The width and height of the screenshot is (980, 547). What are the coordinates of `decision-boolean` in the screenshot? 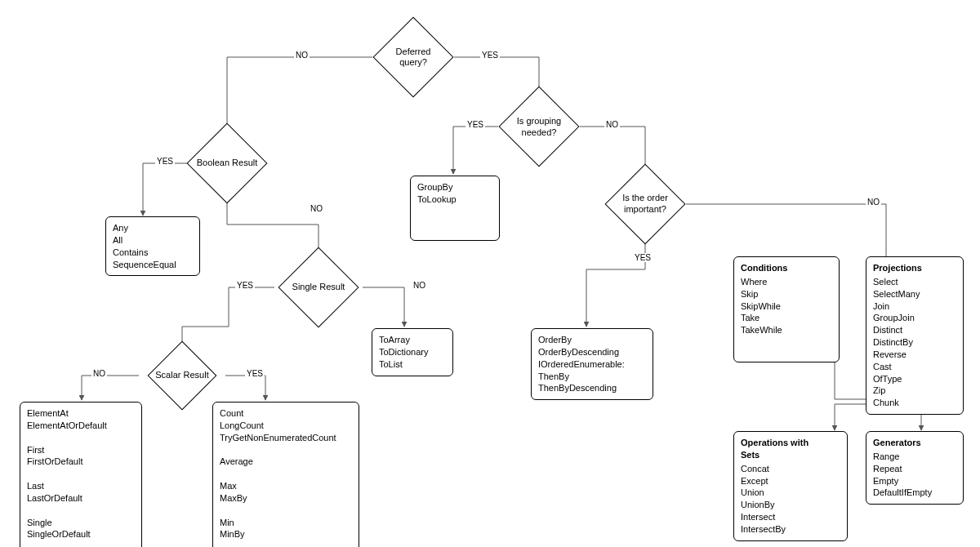 It's located at (227, 163).